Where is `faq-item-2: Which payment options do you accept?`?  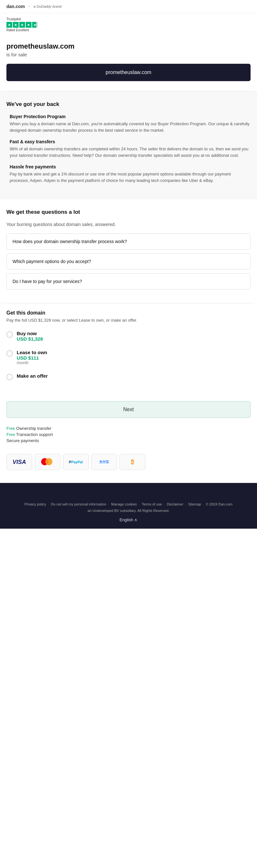
faq-item-2: Which payment options do you accept? is located at coordinates (128, 261).